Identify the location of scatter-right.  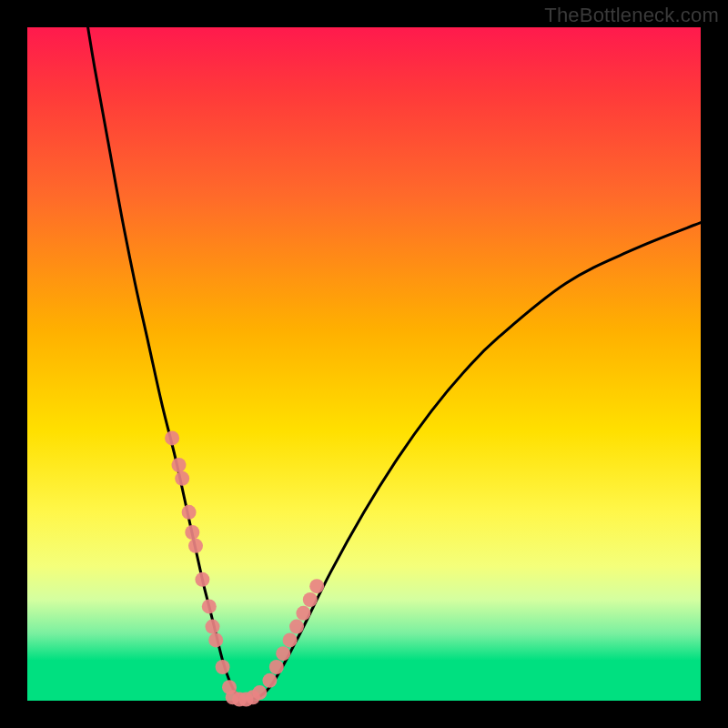
(293, 633).